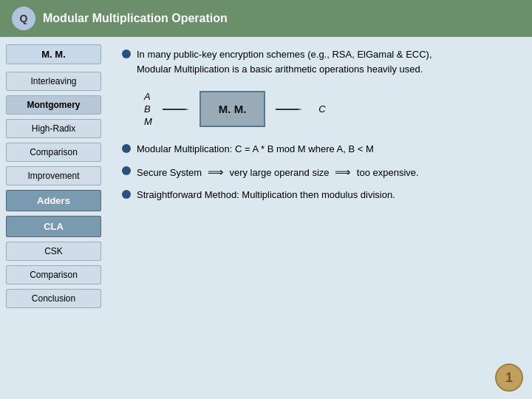  I want to click on input-a: A, so click(148, 96).